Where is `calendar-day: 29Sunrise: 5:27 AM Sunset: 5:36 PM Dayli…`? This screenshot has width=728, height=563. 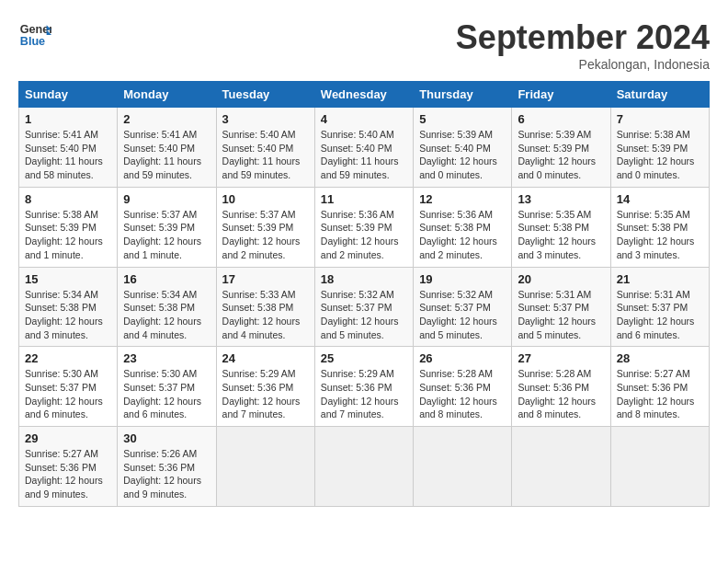 calendar-day: 29Sunrise: 5:27 AM Sunset: 5:36 PM Dayli… is located at coordinates (68, 467).